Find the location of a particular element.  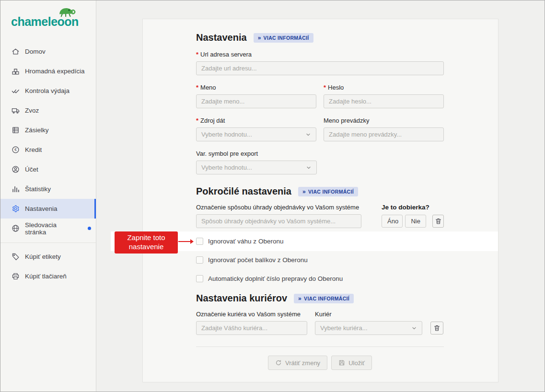

courier-label: Kuriér is located at coordinates (323, 314).